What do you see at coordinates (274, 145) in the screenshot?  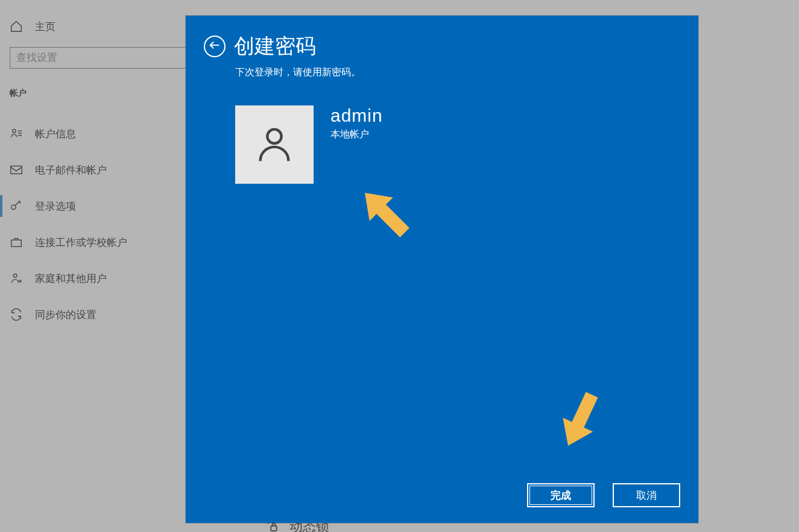 I see `avatar` at bounding box center [274, 145].